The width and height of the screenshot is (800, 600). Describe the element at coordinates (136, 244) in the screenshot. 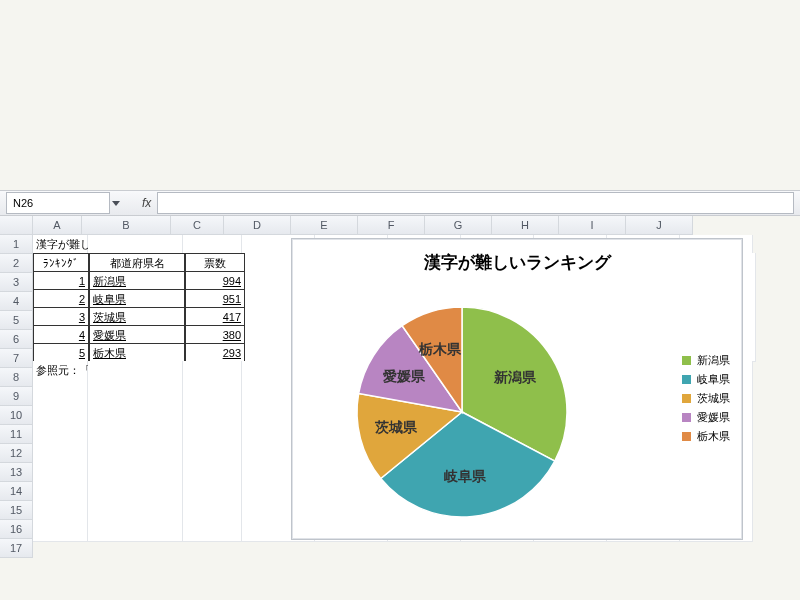

I see `cell-B1` at that location.